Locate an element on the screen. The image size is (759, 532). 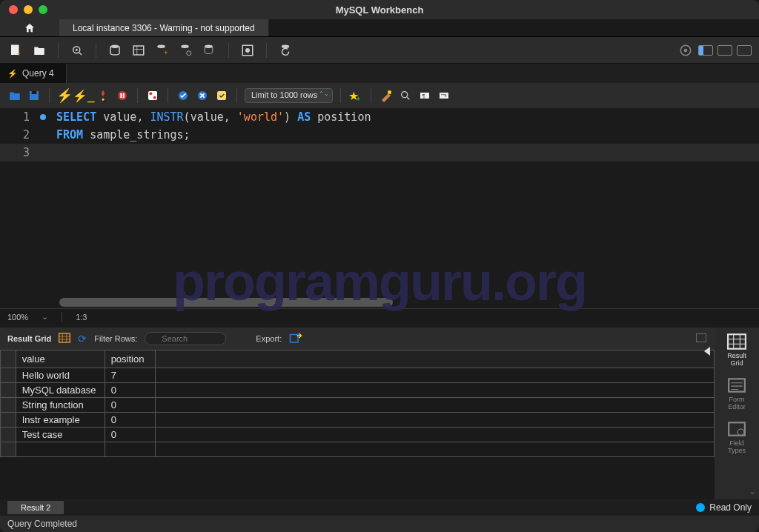
export-icon is located at coordinates (296, 339).